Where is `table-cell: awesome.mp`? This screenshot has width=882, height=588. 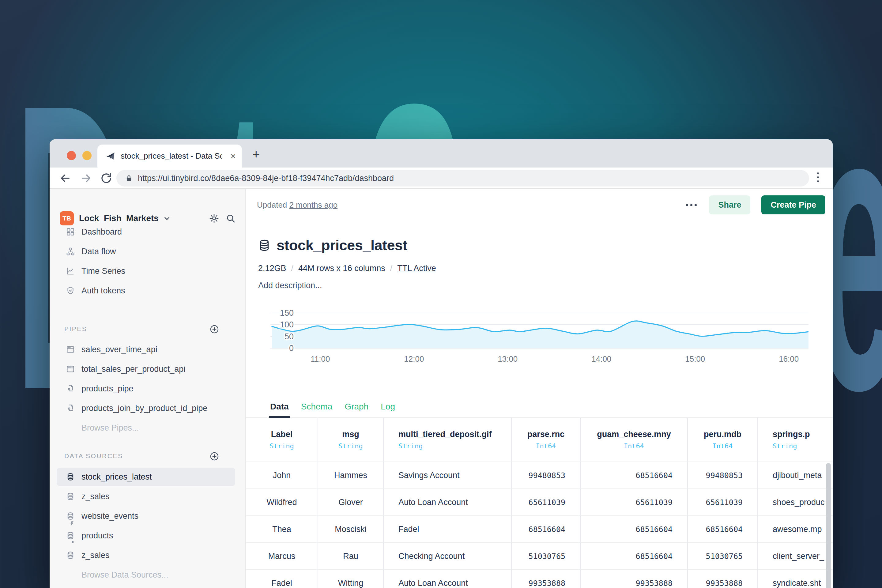
table-cell: awesome.mp is located at coordinates (795, 529).